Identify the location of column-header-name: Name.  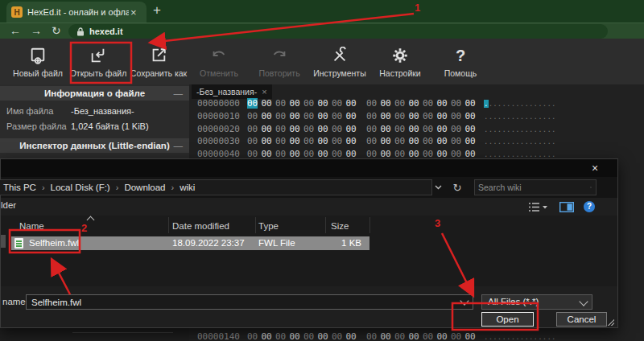
(32, 226).